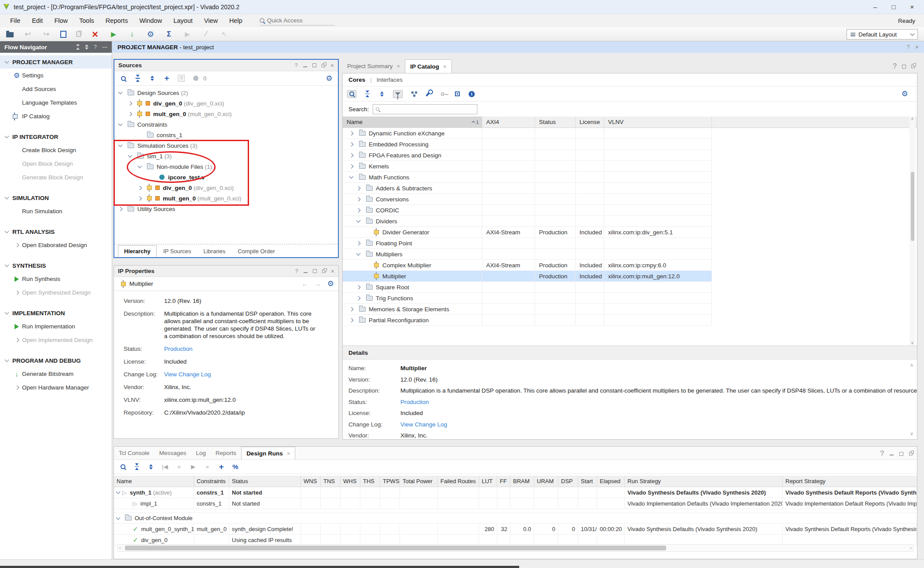 Image resolution: width=924 pixels, height=568 pixels. What do you see at coordinates (297, 66) in the screenshot?
I see `help-icon: ?` at bounding box center [297, 66].